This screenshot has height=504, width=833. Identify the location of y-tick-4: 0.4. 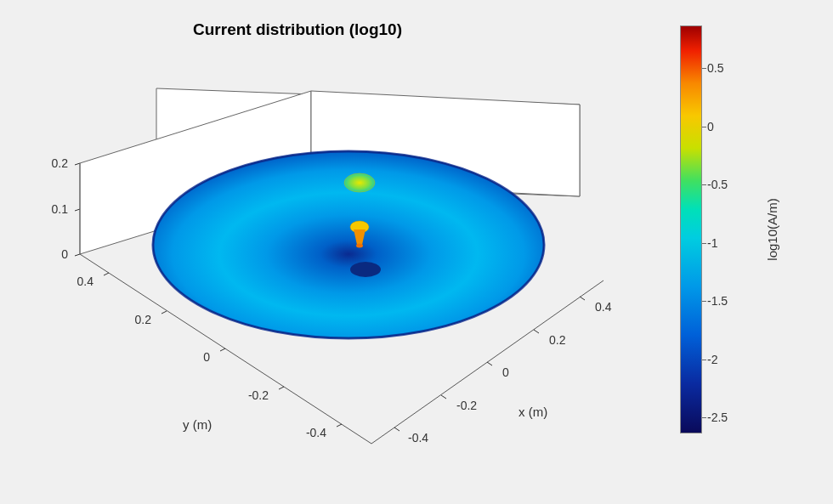
(86, 281).